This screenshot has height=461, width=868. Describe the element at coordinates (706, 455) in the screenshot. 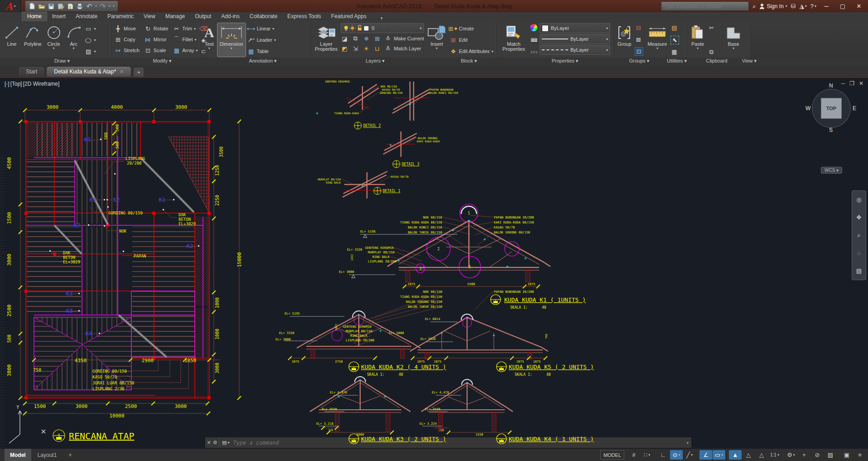

I see `status-object-snap-tracking: ∠` at that location.